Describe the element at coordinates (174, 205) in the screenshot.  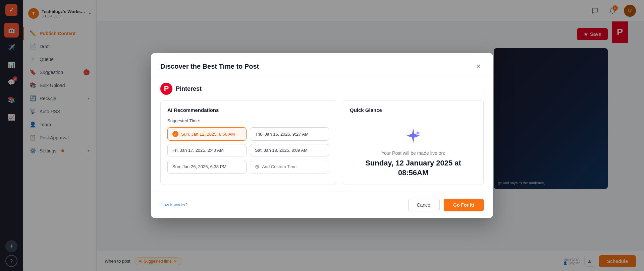
I see `how-it-works-link: How it works?` at that location.